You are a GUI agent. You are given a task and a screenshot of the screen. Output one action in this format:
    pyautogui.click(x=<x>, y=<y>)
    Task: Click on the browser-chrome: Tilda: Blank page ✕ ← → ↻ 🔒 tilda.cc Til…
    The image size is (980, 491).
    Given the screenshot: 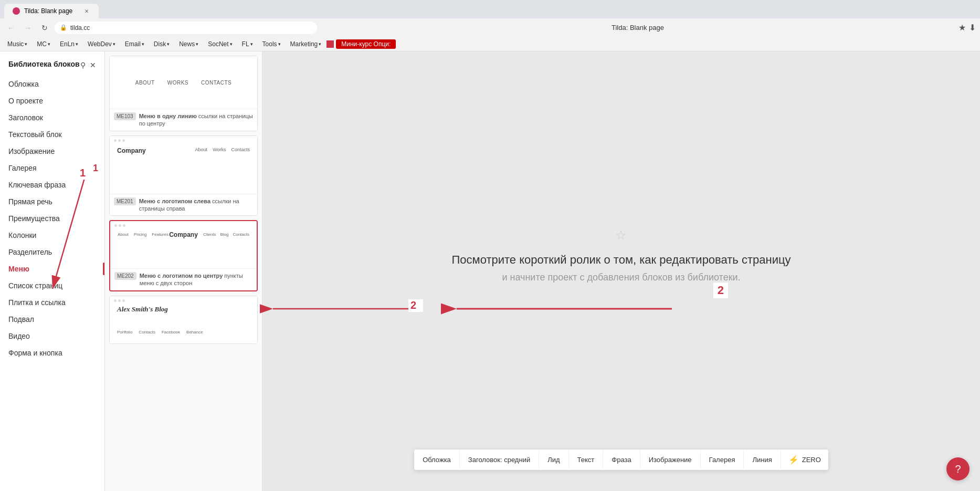 What is the action you would take?
    pyautogui.click(x=490, y=18)
    